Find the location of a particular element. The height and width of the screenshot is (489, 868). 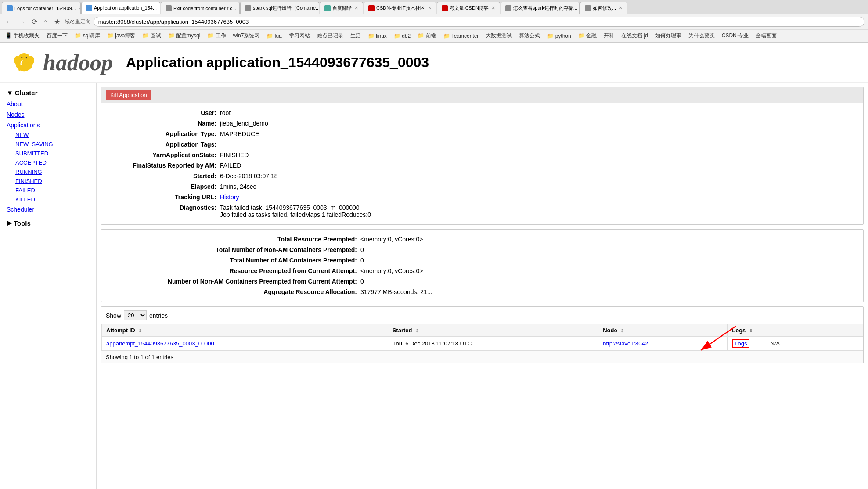

am-containers-label: Total Number of AM Containers Preempted: is located at coordinates (233, 260).